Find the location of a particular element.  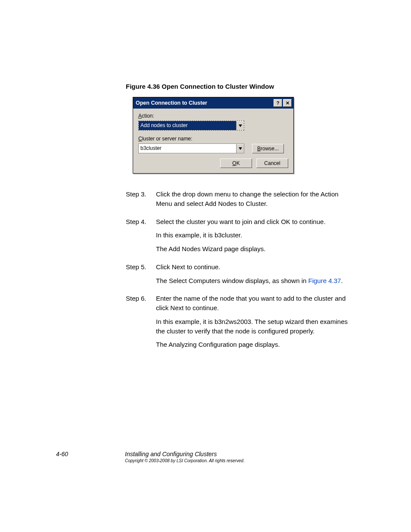

step-label: Step 3. is located at coordinates (141, 201).